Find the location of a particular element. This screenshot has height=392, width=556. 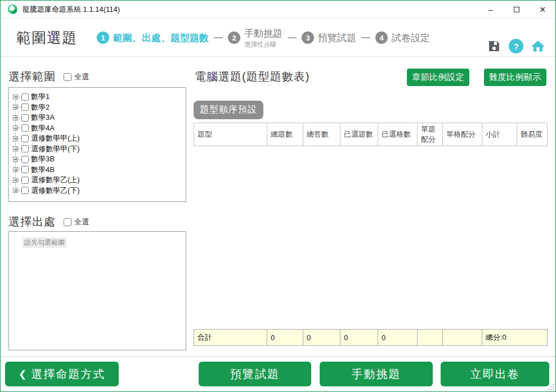

step-1-range: 1 範圍、出處、題型題數 is located at coordinates (153, 38).